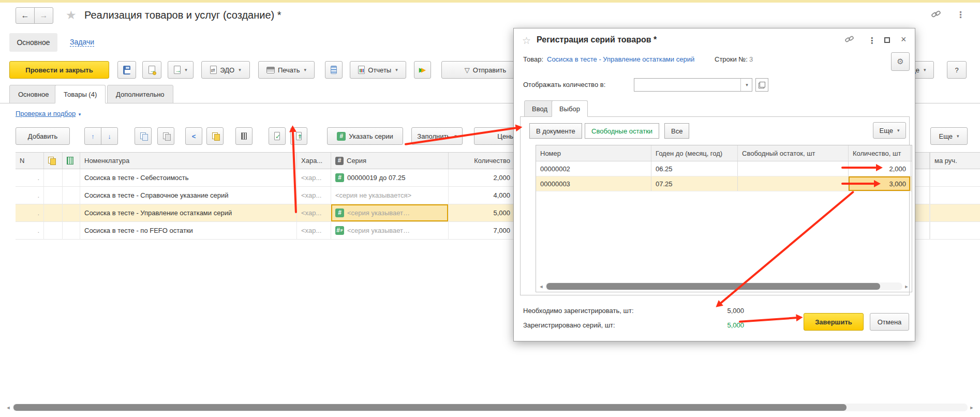 Image resolution: width=980 pixels, height=417 pixels. Describe the element at coordinates (887, 40) in the screenshot. I see `maximize-icon` at that location.